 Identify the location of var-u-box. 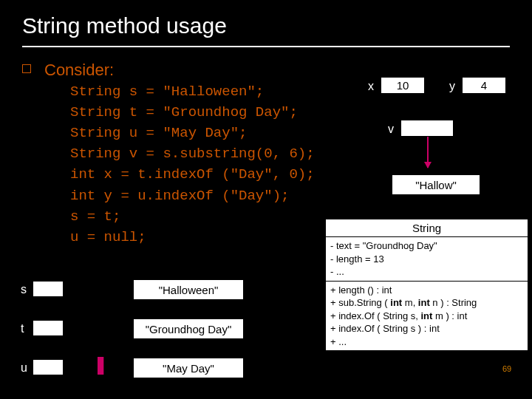
(48, 367).